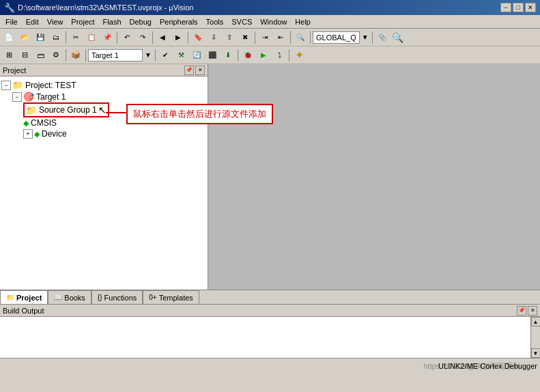 The image size is (540, 392). I want to click on tree-project-root: − 📁 Project: TEST, so click(104, 85).